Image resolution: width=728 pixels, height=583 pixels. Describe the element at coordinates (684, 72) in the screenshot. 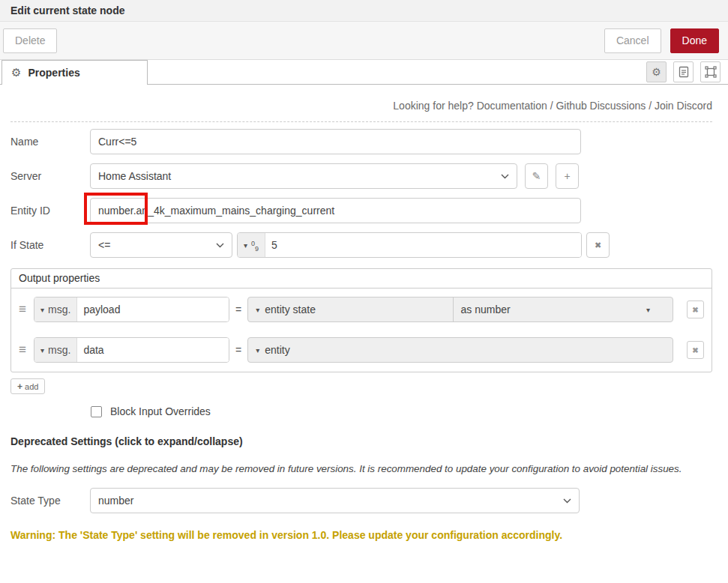

I see `description-button` at that location.